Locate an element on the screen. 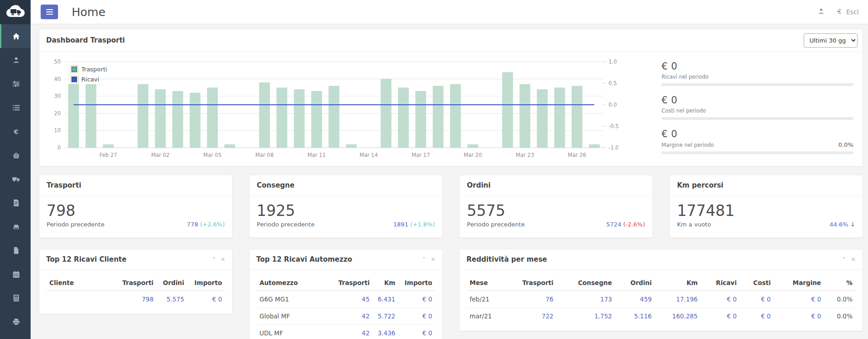  table-cell: 798 is located at coordinates (135, 299).